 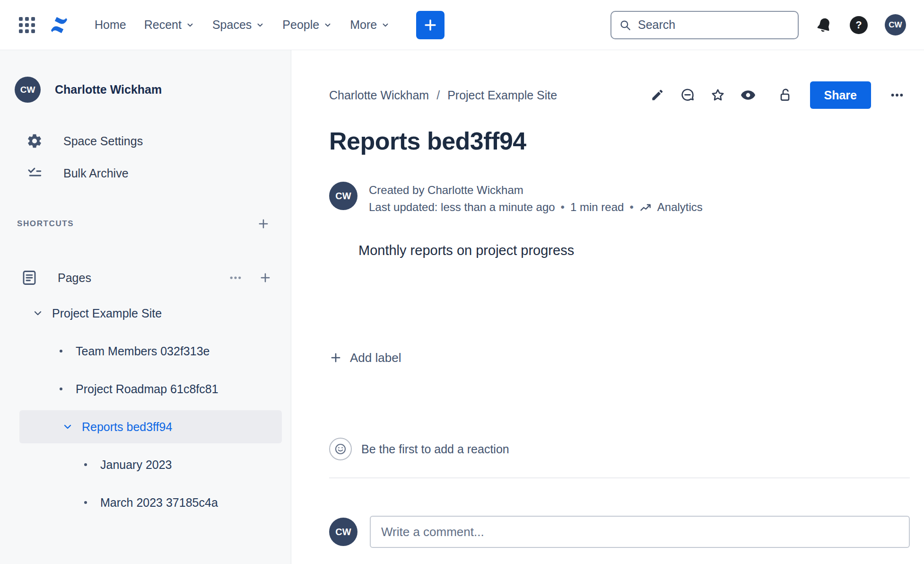 What do you see at coordinates (265, 278) in the screenshot?
I see `add-page-button` at bounding box center [265, 278].